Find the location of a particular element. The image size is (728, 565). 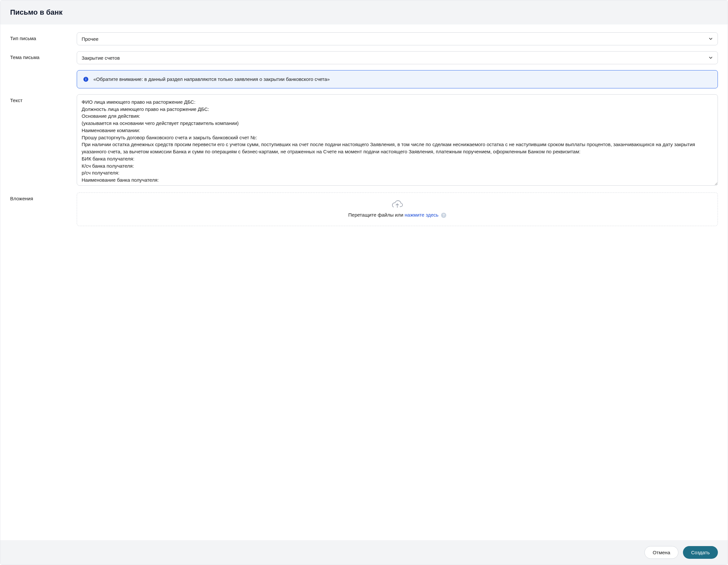

page-title: Письмо в банк is located at coordinates (364, 12).